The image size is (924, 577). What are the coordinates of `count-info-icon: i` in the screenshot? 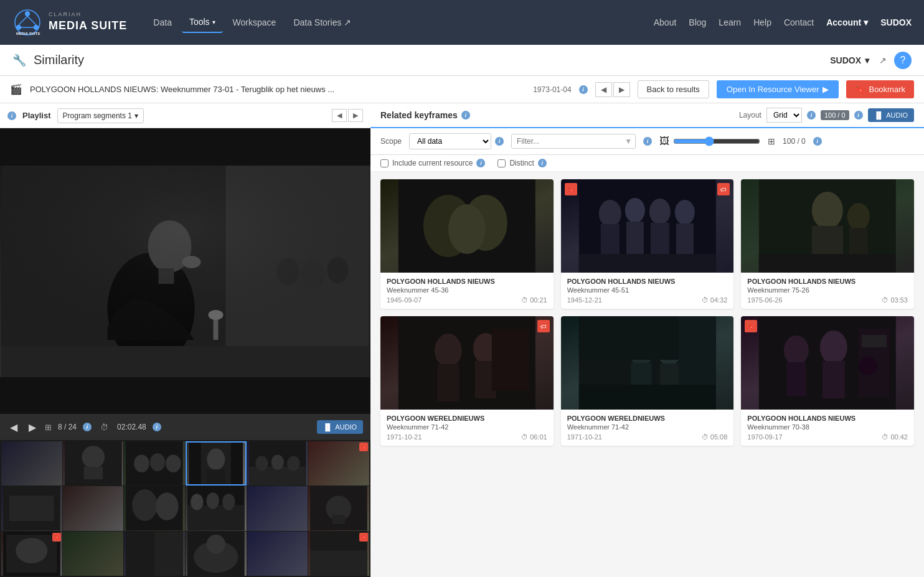 It's located at (859, 115).